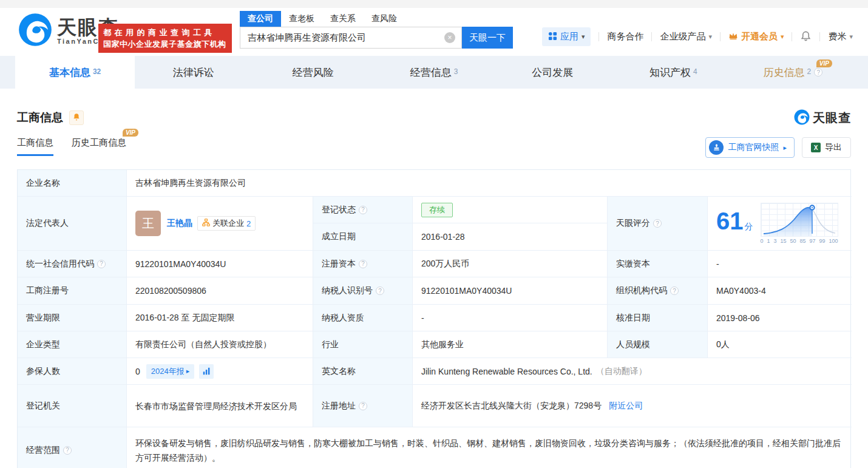 Image resolution: width=868 pixels, height=468 pixels. Describe the element at coordinates (793, 72) in the screenshot. I see `tab-history-info: VIP 历史信息2 ?` at that location.